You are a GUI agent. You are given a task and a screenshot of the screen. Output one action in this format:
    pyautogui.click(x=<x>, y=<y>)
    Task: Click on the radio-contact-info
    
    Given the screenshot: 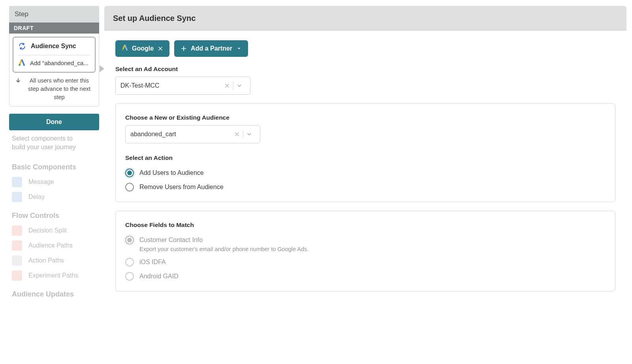 What is the action you would take?
    pyautogui.click(x=130, y=240)
    